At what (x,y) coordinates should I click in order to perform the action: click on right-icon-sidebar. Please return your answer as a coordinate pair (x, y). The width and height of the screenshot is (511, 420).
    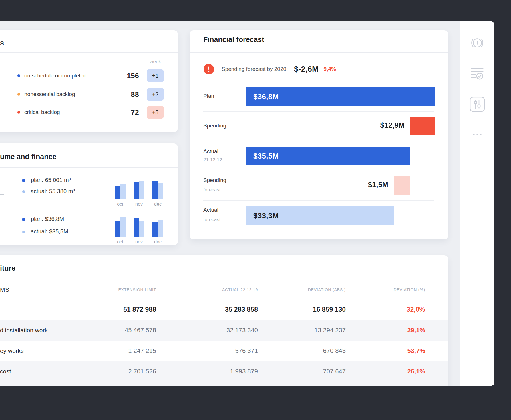
    Looking at the image, I should click on (477, 203).